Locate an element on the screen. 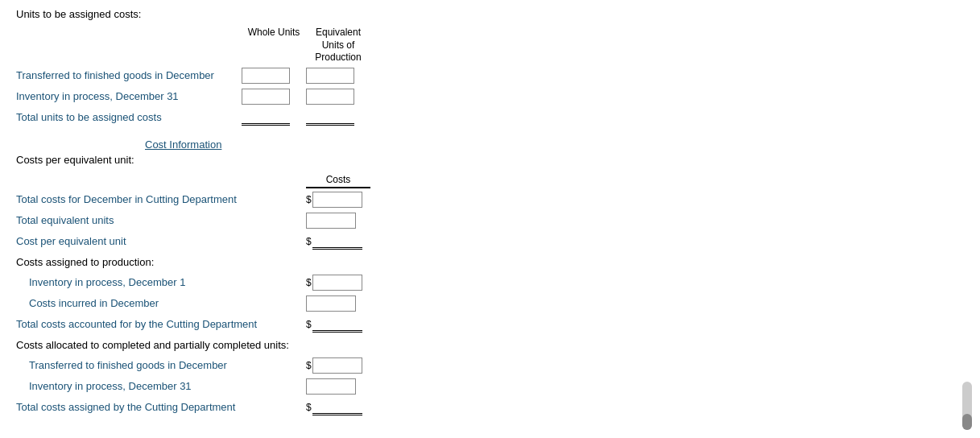  label-costs-incurred: Costs incurred in December is located at coordinates (161, 303).